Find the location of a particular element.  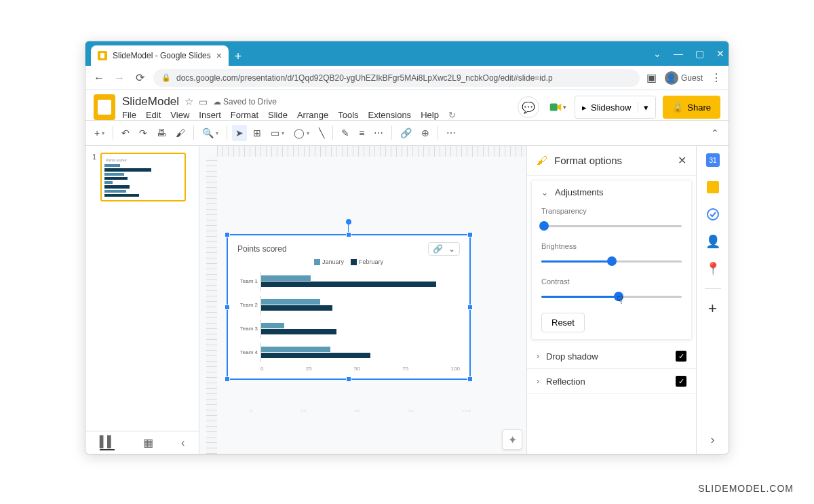

menu-view: View is located at coordinates (180, 115).